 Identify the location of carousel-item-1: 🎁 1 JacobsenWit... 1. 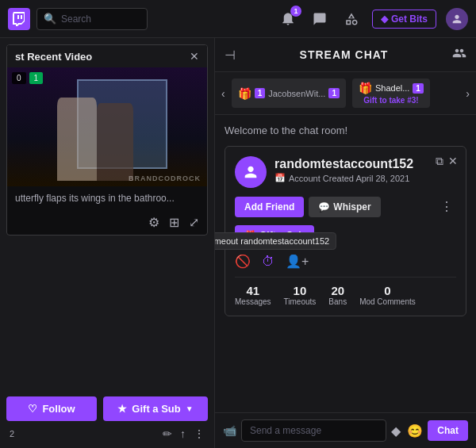
(289, 94).